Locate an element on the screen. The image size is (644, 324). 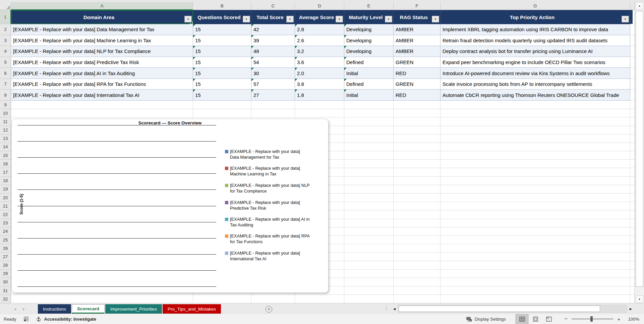
row-header-31: 31 is located at coordinates (5, 290).